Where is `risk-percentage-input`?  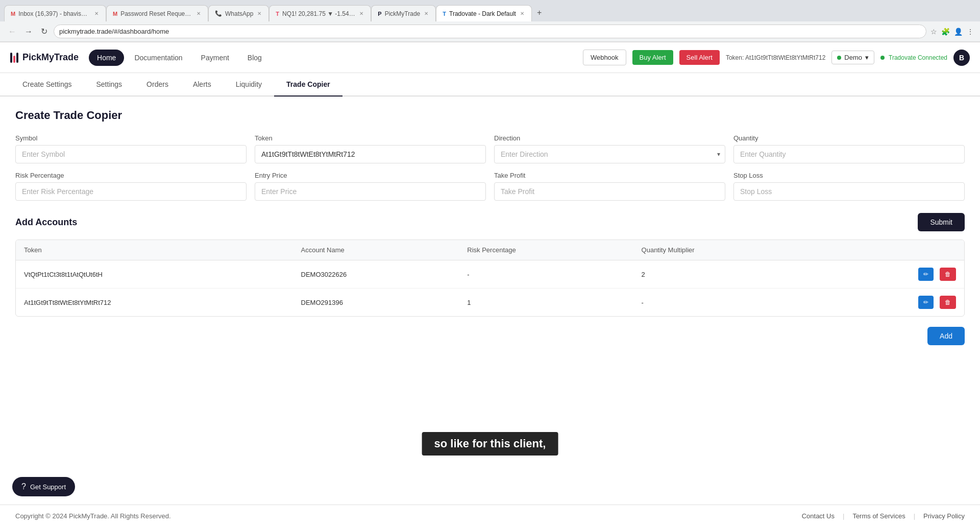
risk-percentage-input is located at coordinates (131, 191).